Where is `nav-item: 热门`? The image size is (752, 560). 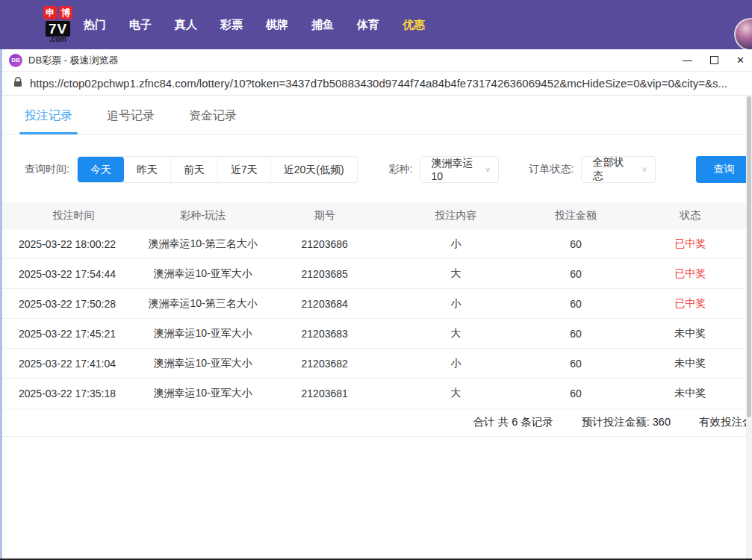 nav-item: 热门 is located at coordinates (95, 25).